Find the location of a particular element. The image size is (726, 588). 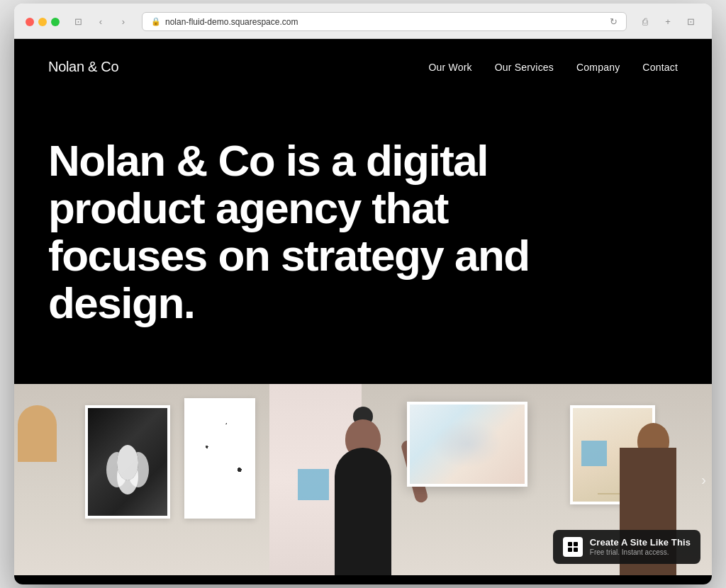

artwork-float-content is located at coordinates (467, 444).